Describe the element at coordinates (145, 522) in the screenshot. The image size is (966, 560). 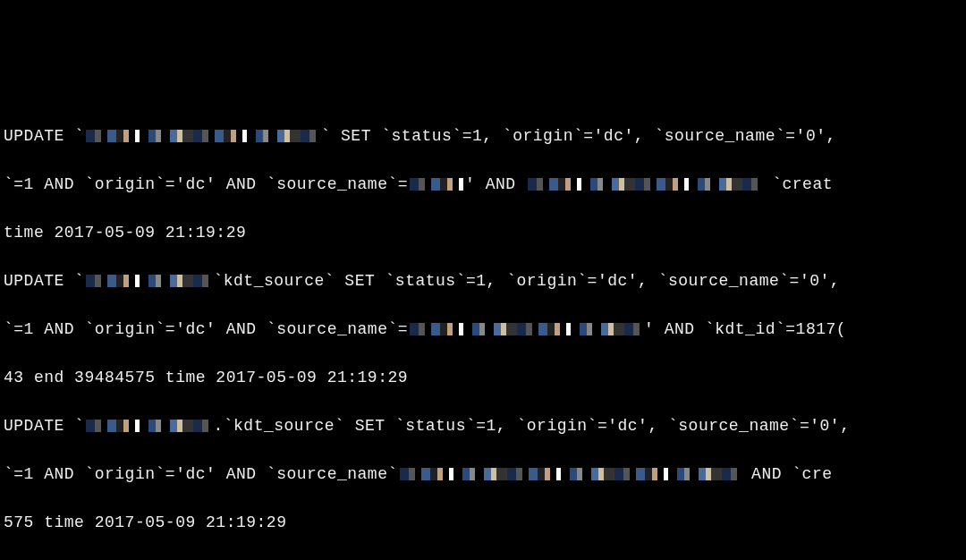
I see `timestamp-line: 575 time 2017-05-09 21:19:29` at that location.